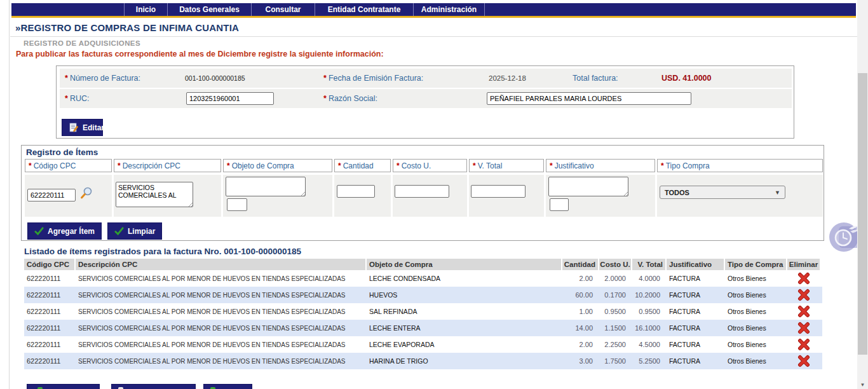 This screenshot has height=389, width=868. Describe the element at coordinates (863, 385) in the screenshot. I see `scrollbar-down-arrow-icon: ▼` at that location.